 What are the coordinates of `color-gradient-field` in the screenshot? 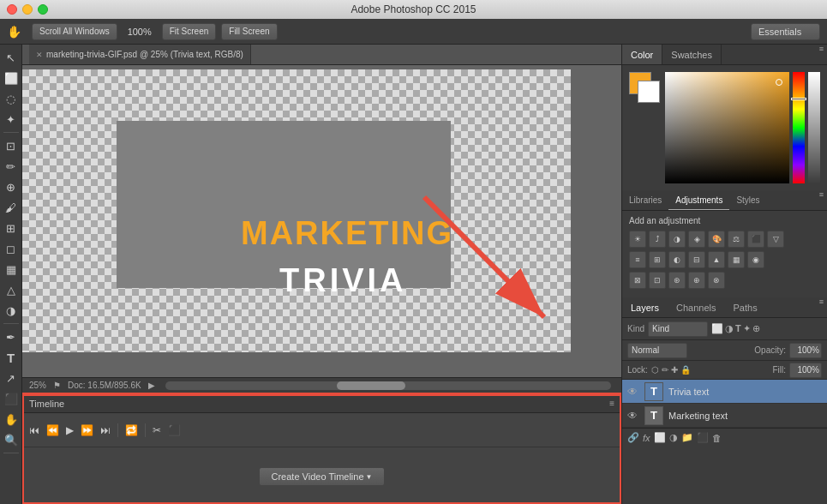 It's located at (727, 128).